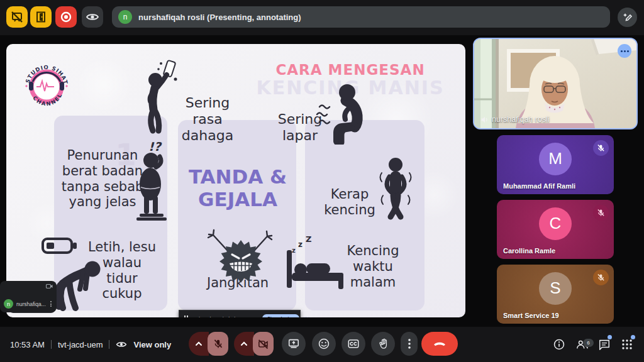 The width and height of the screenshot is (644, 362). Describe the element at coordinates (324, 344) in the screenshot. I see `reactions-button` at that location.